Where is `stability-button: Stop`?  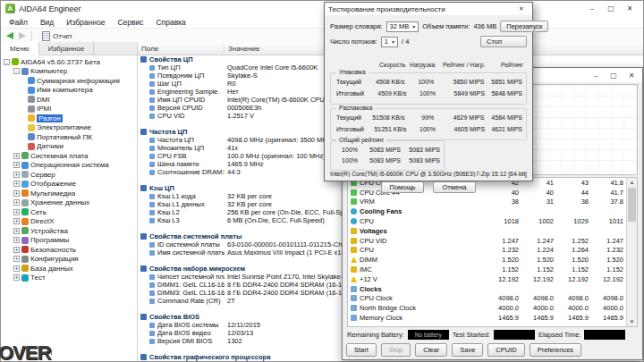 stability-button: Stop is located at coordinates (395, 350).